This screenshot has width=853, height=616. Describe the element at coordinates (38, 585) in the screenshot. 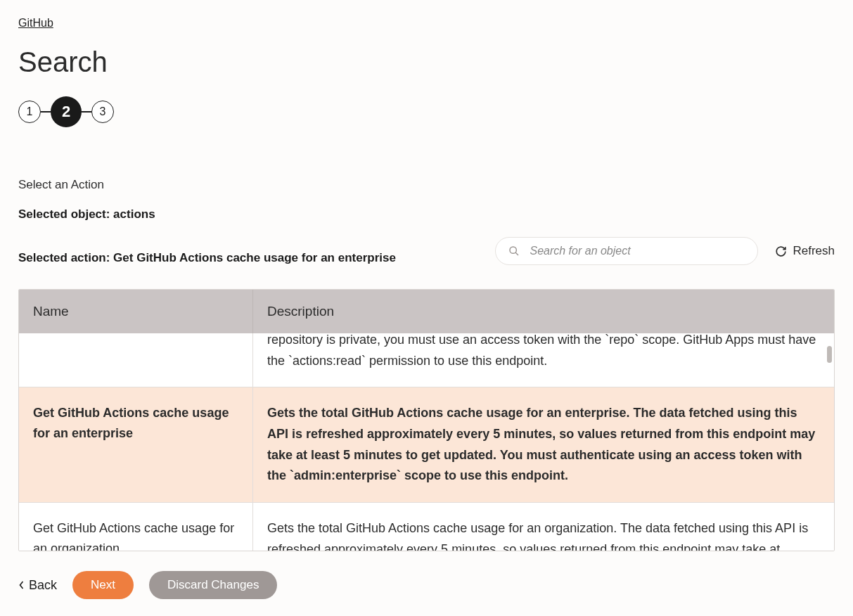

I see `back-button: Back` at that location.